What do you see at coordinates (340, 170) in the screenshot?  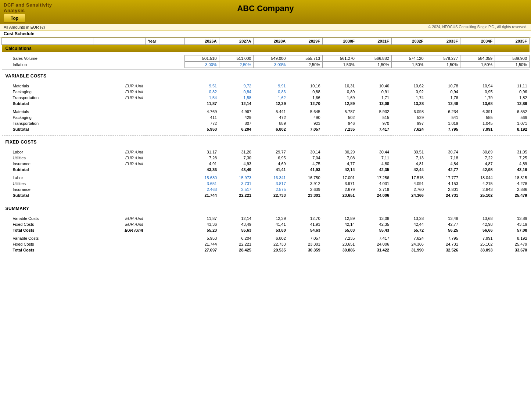 I see `fc-sub-u-2030: 42,14` at bounding box center [340, 170].